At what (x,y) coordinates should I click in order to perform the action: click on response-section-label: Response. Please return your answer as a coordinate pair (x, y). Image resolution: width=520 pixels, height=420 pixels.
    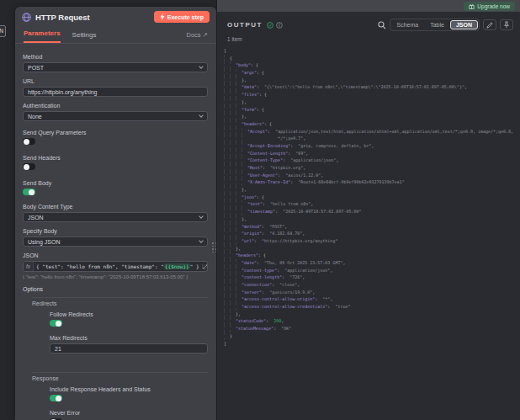
    Looking at the image, I should click on (119, 379).